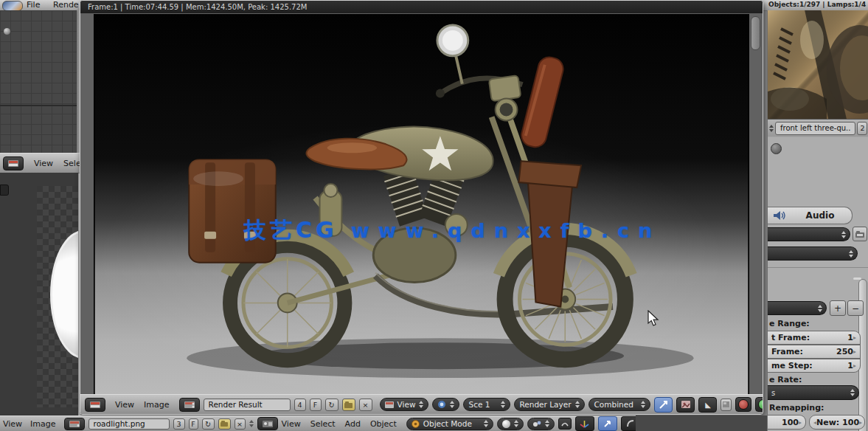  I want to click on audio-button: Audio, so click(810, 216).